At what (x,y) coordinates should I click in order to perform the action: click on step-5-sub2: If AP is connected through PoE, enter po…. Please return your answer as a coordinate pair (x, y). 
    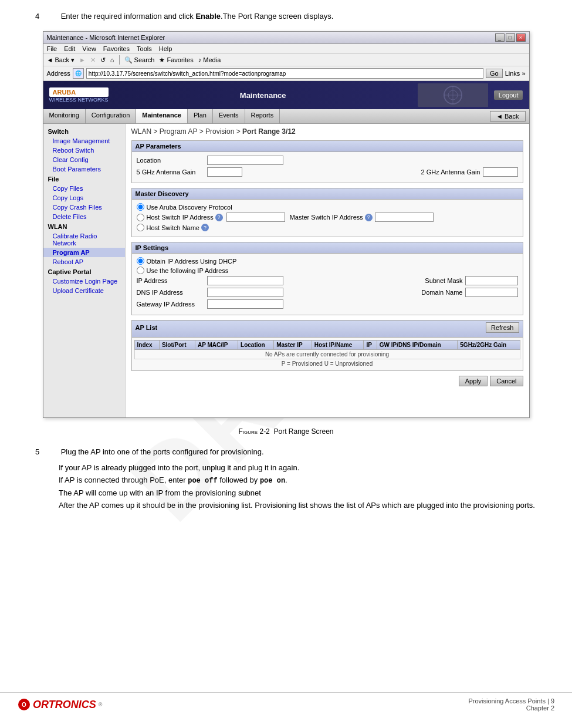
    Looking at the image, I should click on (298, 480).